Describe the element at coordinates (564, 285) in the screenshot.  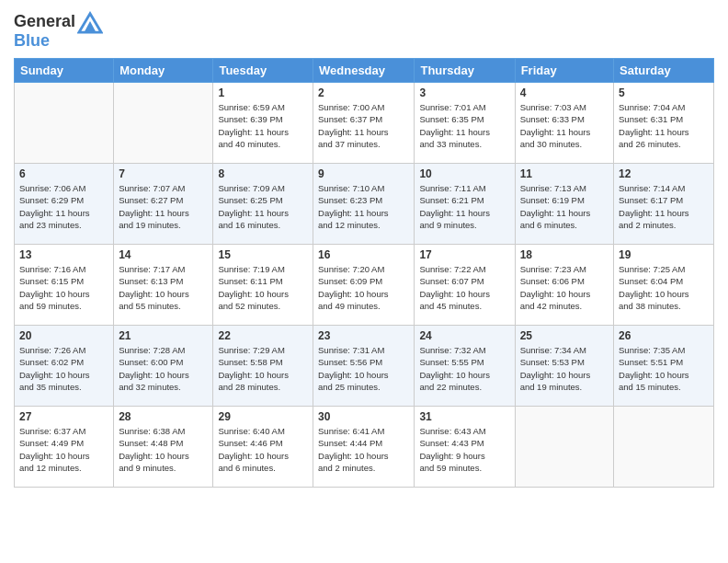
I see `calendar-cell: 18Sunrise: 7:23 AM Sunset: 6:06 PM Dayli…` at that location.